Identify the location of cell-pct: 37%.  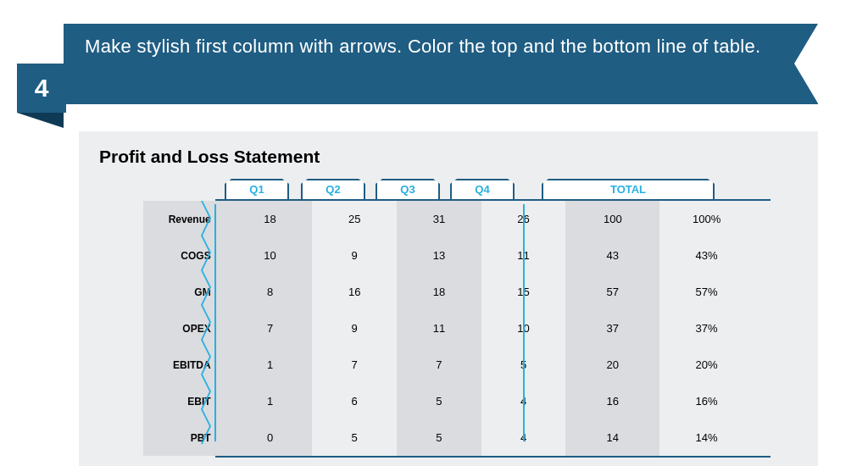
(707, 329).